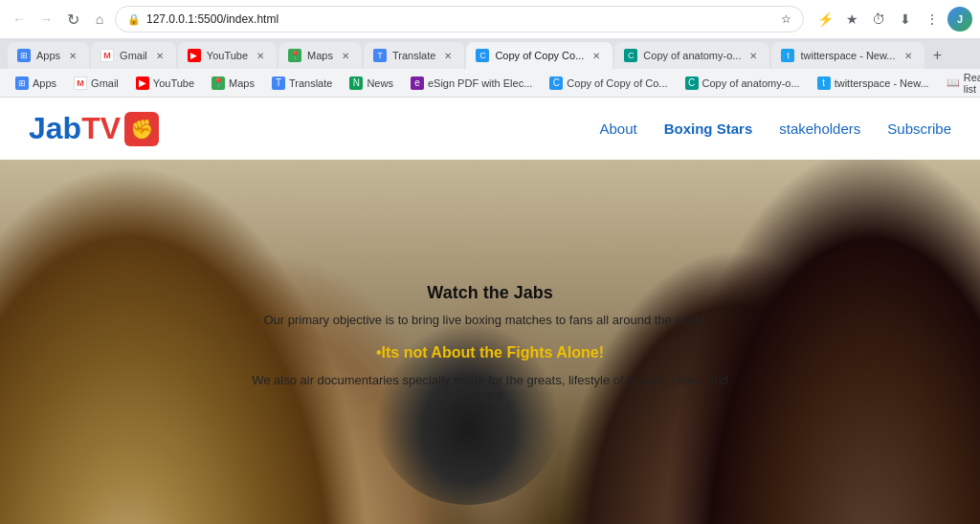  What do you see at coordinates (73, 55) in the screenshot?
I see `tab-close-apps: ✕` at bounding box center [73, 55].